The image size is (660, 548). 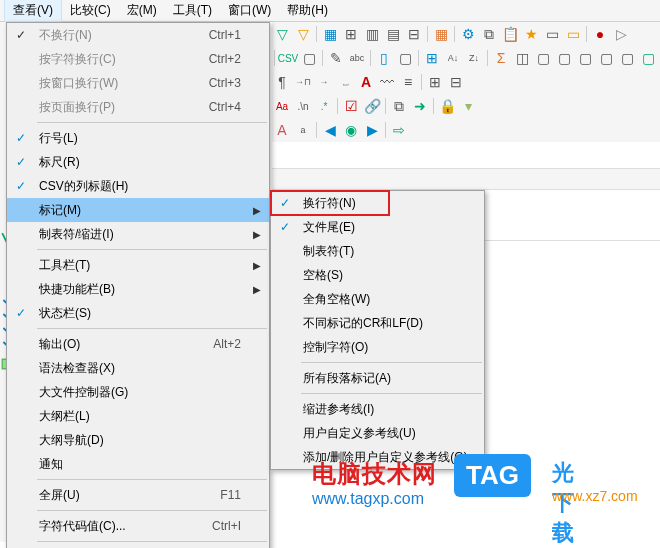 I want to click on dup-icon: ⧉, so click(x=489, y=34).